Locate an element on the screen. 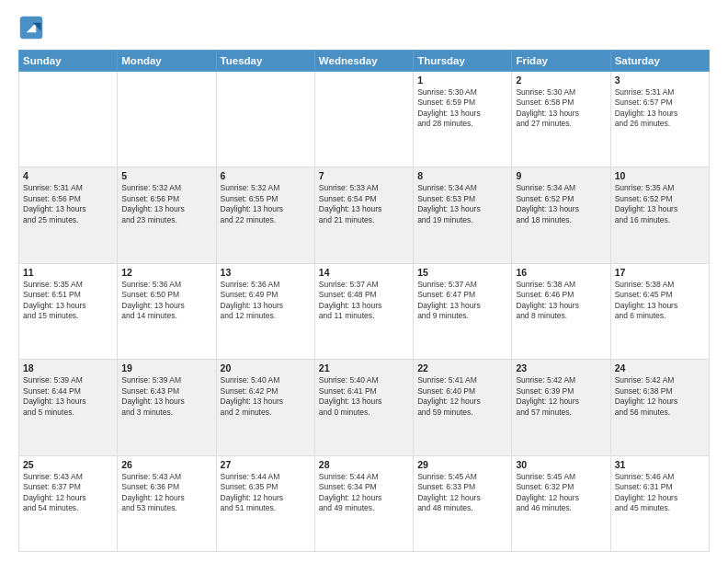 This screenshot has height=563, width=728. day-info: Sunrise: 5:36 AM Sunset: 6:50 PM Dayligh… is located at coordinates (166, 301).